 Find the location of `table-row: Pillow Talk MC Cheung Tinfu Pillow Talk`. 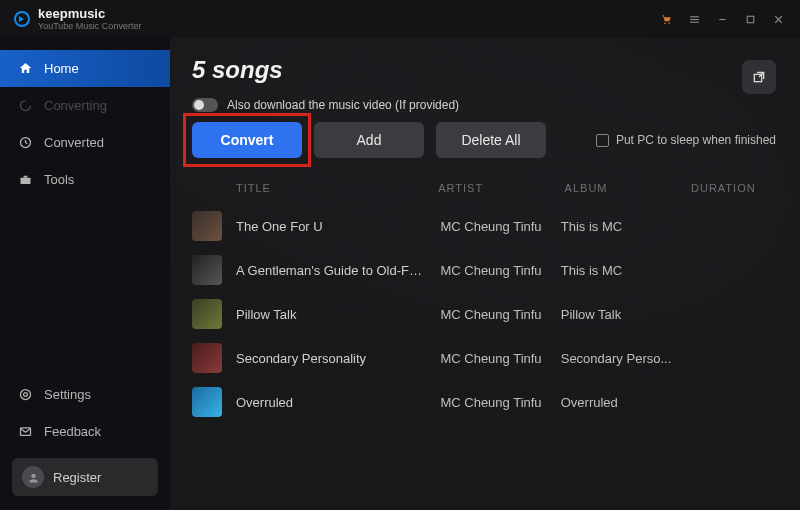

table-row: Pillow Talk MC Cheung Tinfu Pillow Talk is located at coordinates (484, 314).